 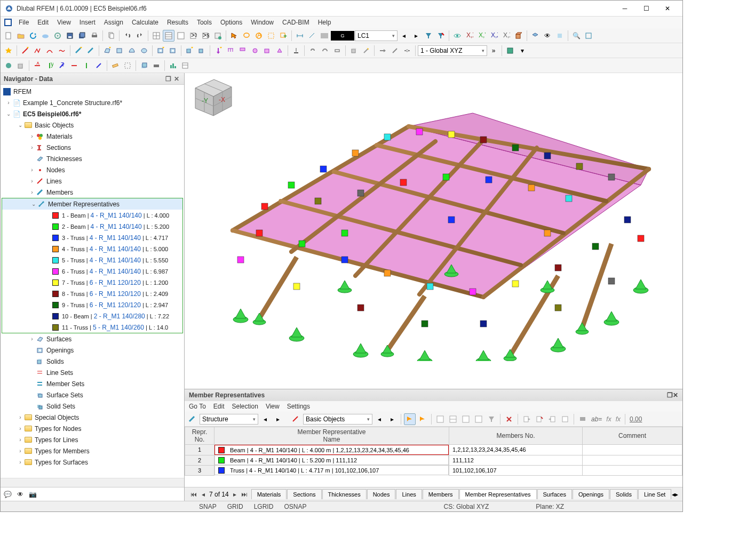 What do you see at coordinates (670, 395) in the screenshot?
I see `bottom-dock-icon: ❐` at bounding box center [670, 395].